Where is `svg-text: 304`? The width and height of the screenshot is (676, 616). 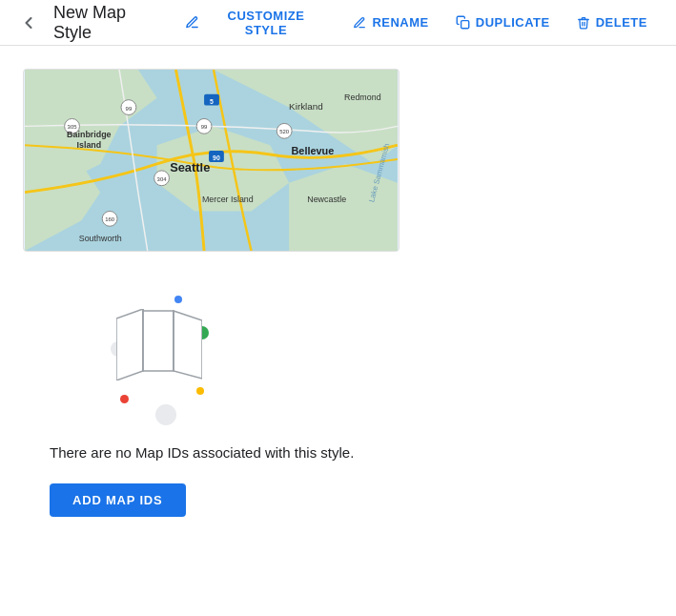
svg-text: 304 is located at coordinates (162, 179).